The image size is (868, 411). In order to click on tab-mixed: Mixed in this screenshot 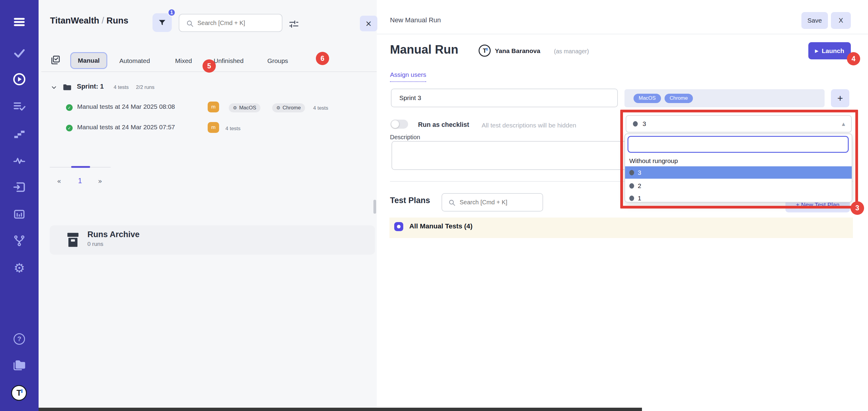, I will do `click(184, 61)`.